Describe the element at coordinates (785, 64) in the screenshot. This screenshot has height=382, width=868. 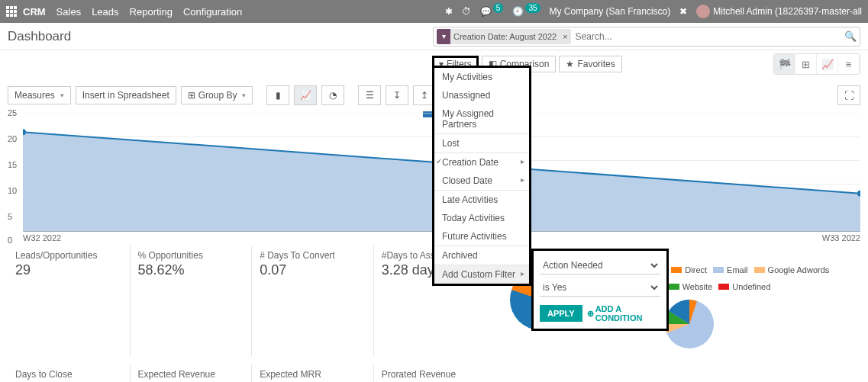
I see `view-dashboard-icon: 🏁` at that location.